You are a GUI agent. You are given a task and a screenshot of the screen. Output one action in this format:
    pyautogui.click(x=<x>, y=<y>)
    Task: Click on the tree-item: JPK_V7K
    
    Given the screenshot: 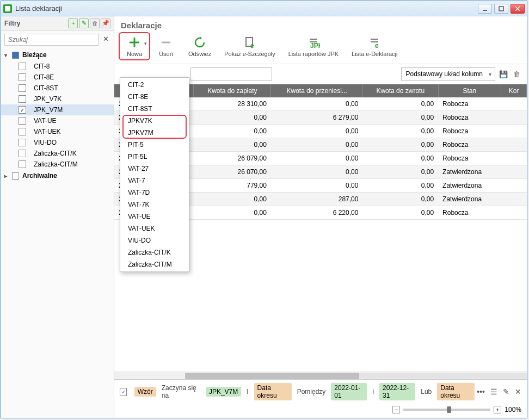 What is the action you would take?
    pyautogui.click(x=58, y=99)
    